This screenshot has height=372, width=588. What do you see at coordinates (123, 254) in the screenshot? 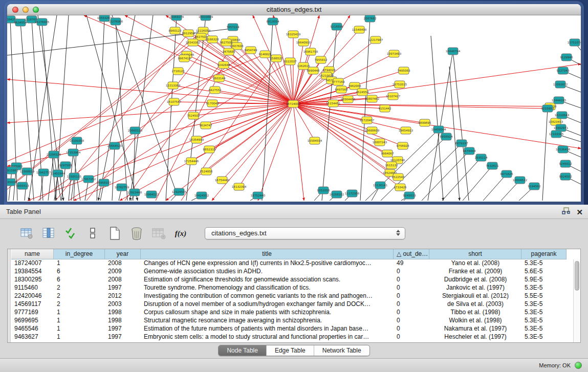
I see `column-header-year: year` at bounding box center [123, 254].